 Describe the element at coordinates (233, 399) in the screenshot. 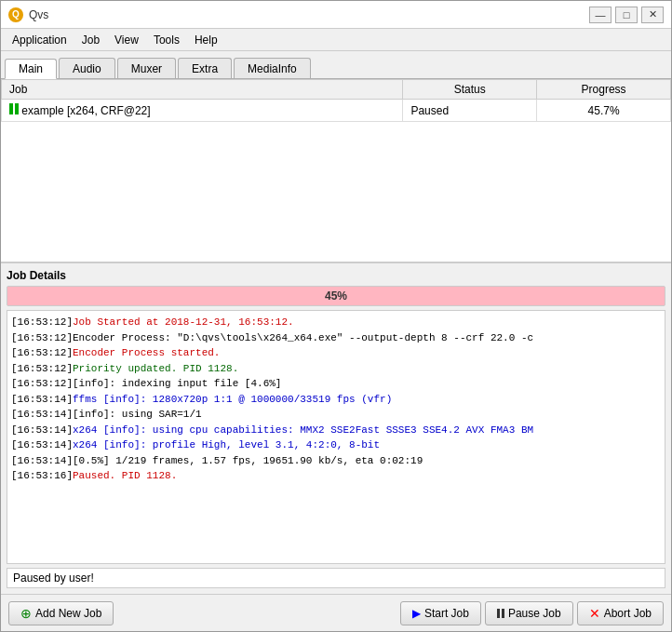

I see `log-text: ffms [info]: 1280x720p 1:1 @ 1000000/335…` at that location.